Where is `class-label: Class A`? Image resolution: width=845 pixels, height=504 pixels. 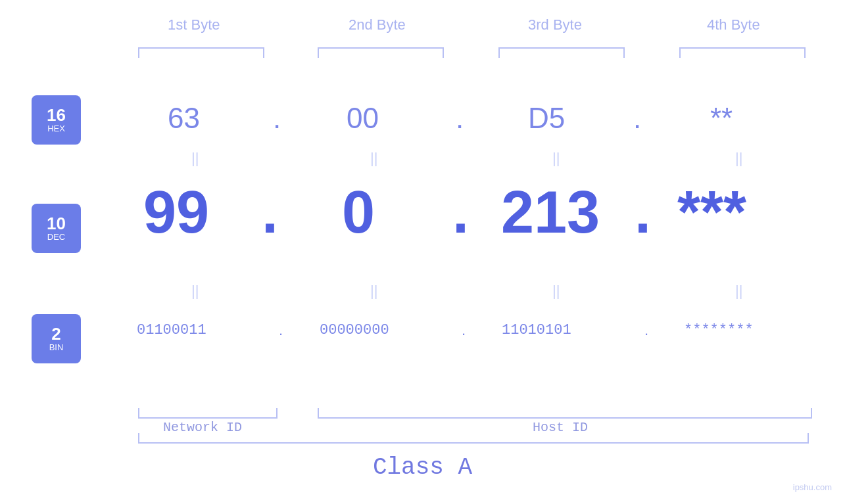 class-label: Class A is located at coordinates (422, 468).